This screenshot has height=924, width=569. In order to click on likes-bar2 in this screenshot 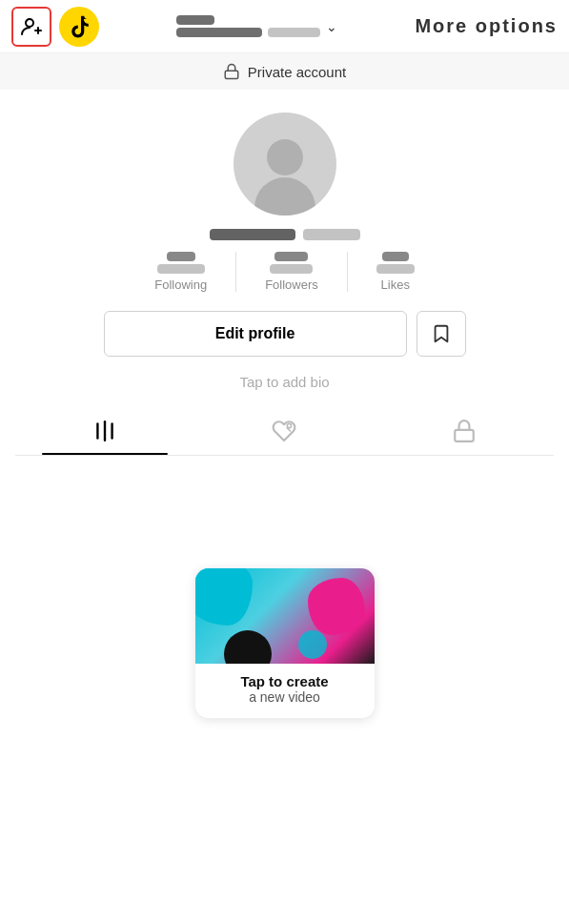, I will do `click(396, 269)`.